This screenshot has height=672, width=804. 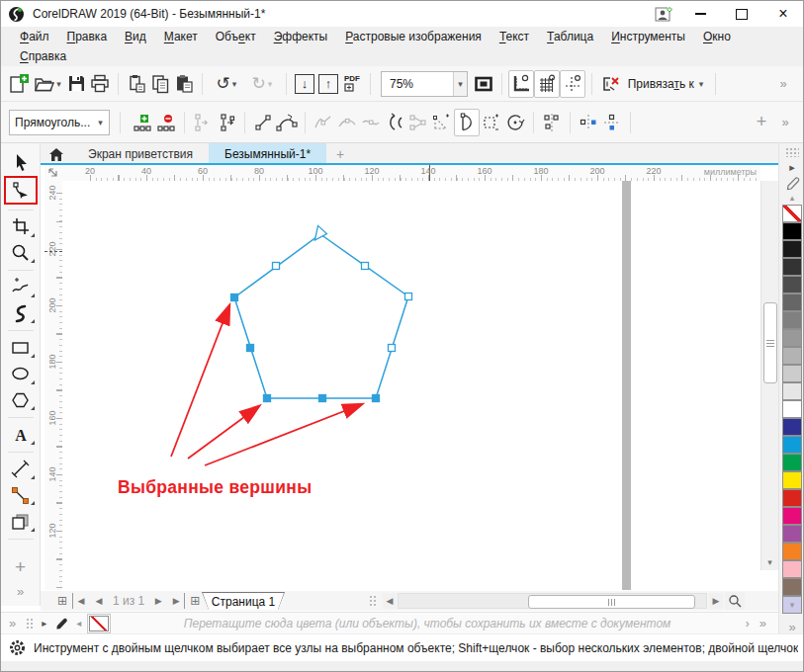 I want to click on no-fill-swatch, so click(x=792, y=213).